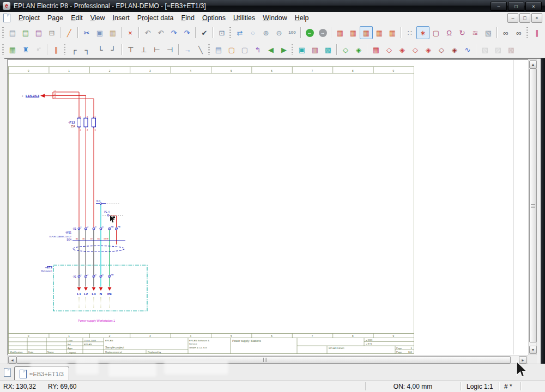  I want to click on zoom-in-icon: ⊕, so click(266, 33).